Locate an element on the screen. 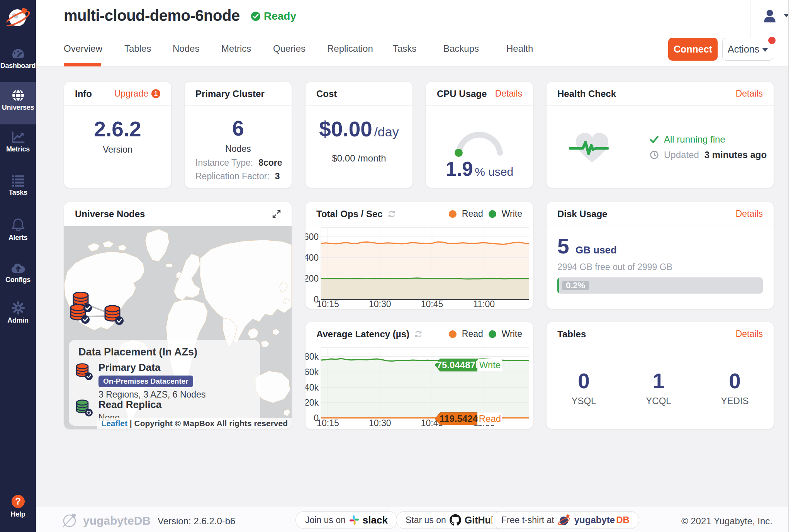 The image size is (791, 532). datacenter-badge: On-Premises Datacenter is located at coordinates (146, 381).